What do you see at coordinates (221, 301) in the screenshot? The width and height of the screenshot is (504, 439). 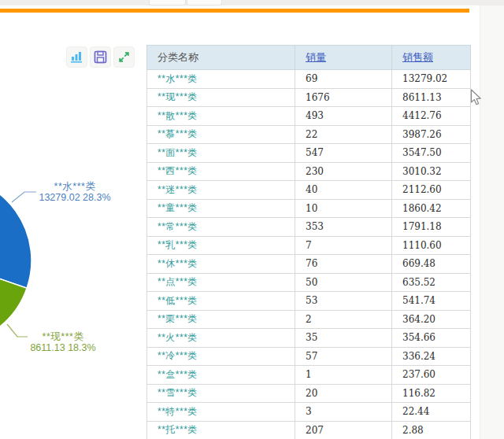 I see `cell-category: **低***类` at bounding box center [221, 301].